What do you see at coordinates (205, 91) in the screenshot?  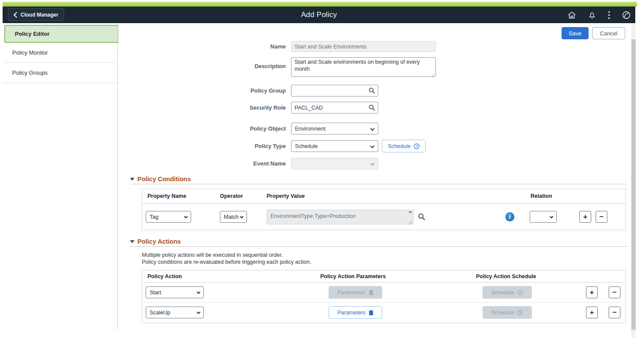 I see `policy-group-label: Policy Group` at bounding box center [205, 91].